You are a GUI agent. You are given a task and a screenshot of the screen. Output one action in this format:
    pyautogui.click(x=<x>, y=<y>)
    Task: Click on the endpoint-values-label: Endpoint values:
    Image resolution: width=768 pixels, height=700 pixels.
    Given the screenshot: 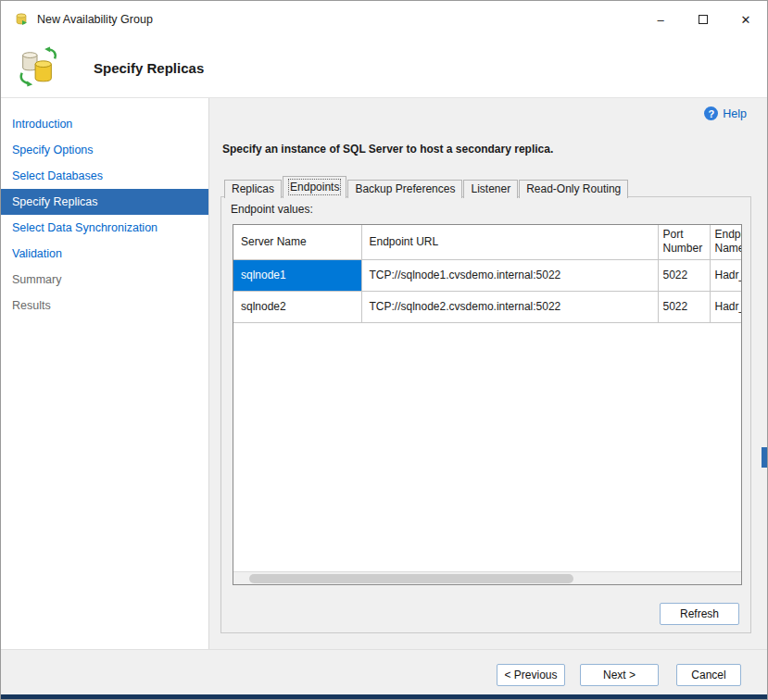 What is the action you would take?
    pyautogui.click(x=272, y=209)
    